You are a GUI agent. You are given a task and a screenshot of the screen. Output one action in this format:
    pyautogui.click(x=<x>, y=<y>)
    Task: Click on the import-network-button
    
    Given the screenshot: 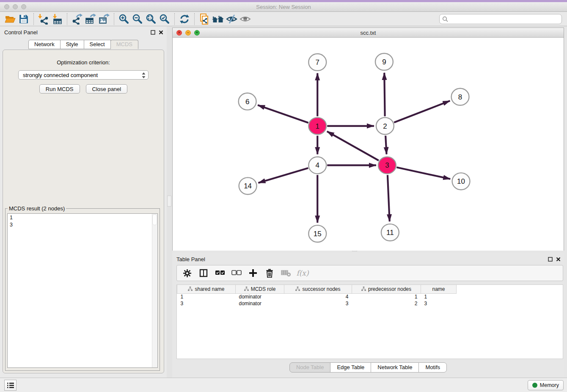 What is the action you would take?
    pyautogui.click(x=44, y=19)
    